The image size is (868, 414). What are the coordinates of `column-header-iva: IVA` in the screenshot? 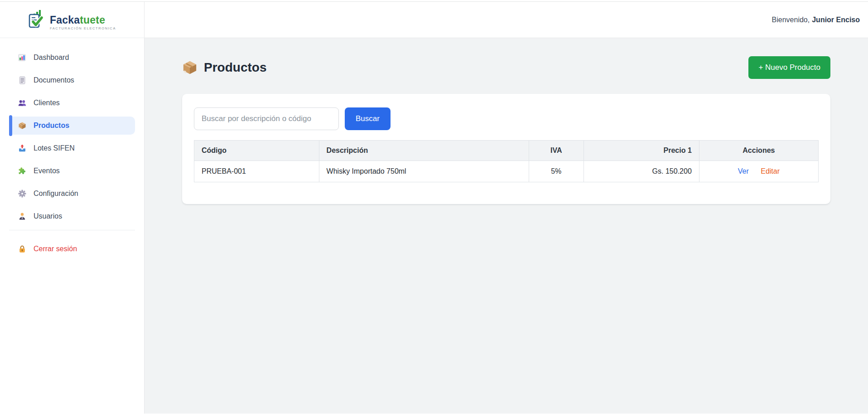 It's located at (556, 151).